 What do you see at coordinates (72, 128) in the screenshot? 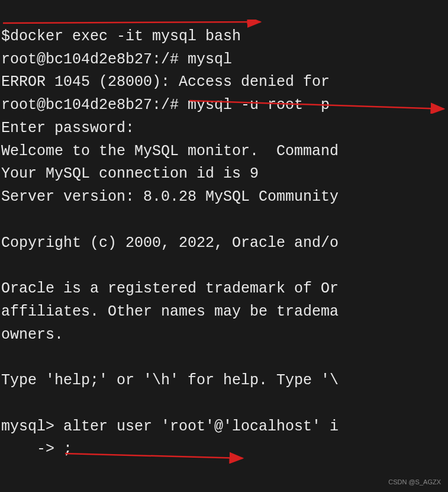
I see `terminal-line-4: Enter password:` at bounding box center [72, 128].